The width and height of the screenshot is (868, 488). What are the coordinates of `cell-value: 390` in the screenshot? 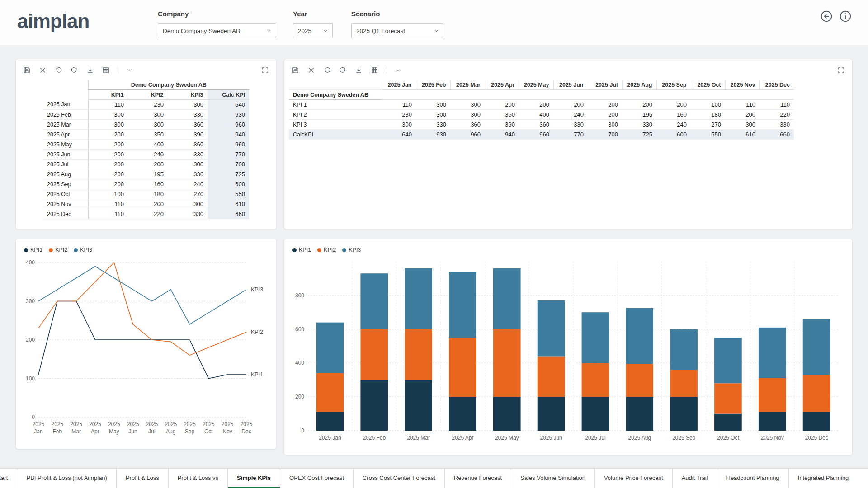 It's located at (188, 135).